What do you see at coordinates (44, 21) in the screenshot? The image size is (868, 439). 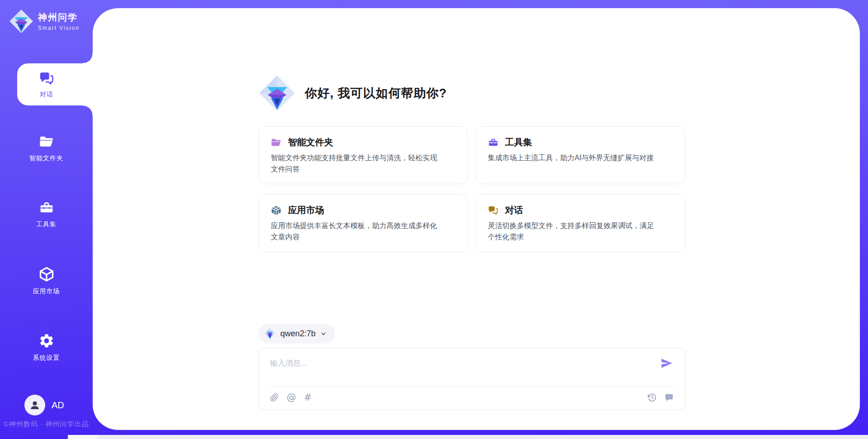 I see `brand: 神州问学 Smart Vision` at bounding box center [44, 21].